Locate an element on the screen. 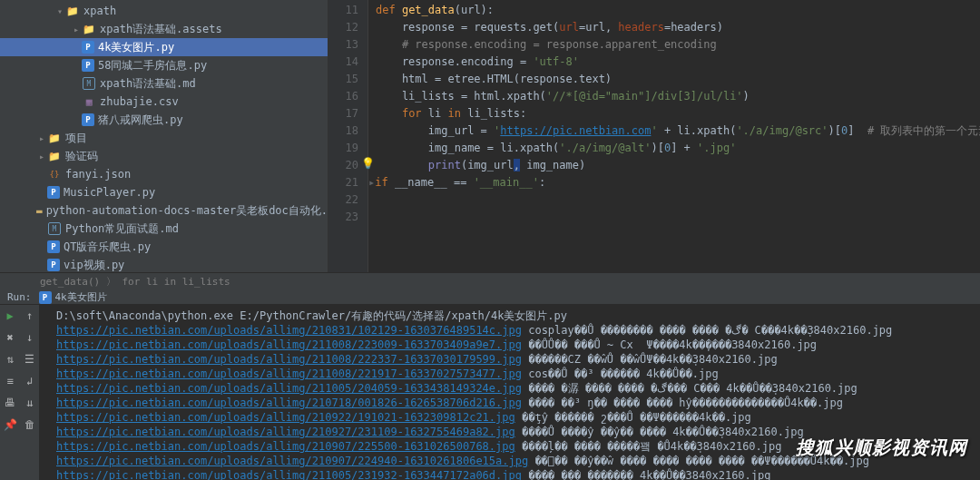 The height and width of the screenshot is (480, 980). intention-bulb-icon: 💡 is located at coordinates (368, 163).